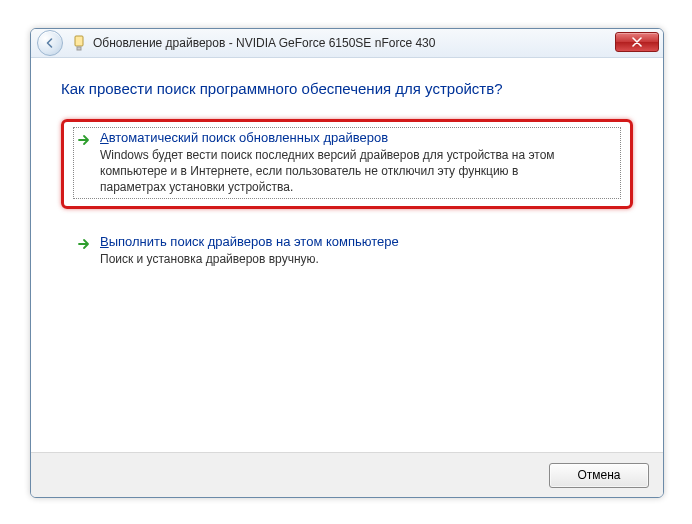 The height and width of the screenshot is (524, 692). What do you see at coordinates (79, 43) in the screenshot?
I see `device-icon` at bounding box center [79, 43].